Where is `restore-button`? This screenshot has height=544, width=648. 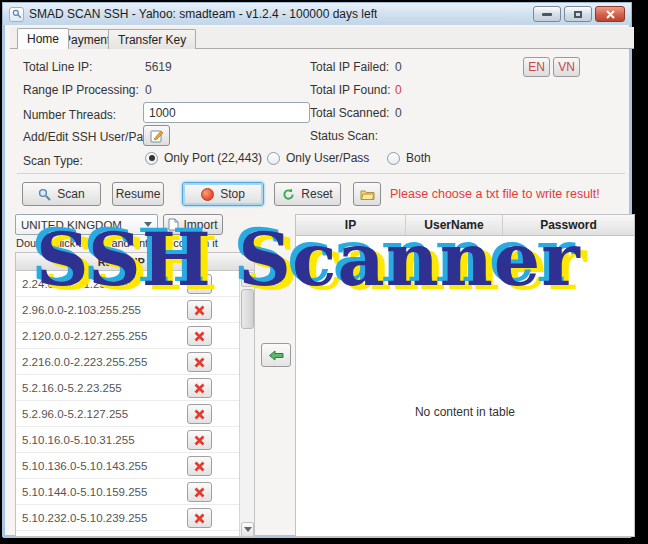 restore-button is located at coordinates (578, 14).